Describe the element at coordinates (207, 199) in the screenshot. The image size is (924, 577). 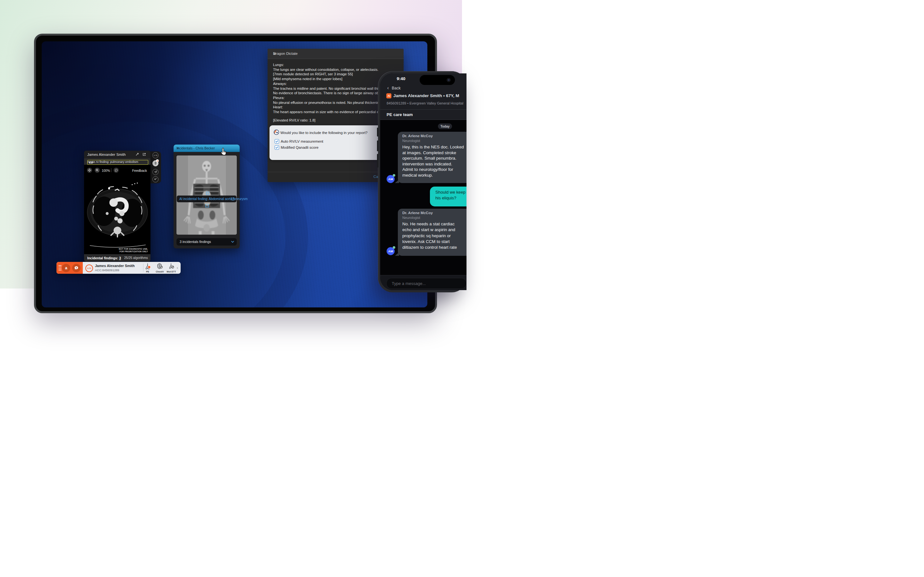
I see `incidental-tooltip: AI incidental finding: Abdominal aortic …` at that location.